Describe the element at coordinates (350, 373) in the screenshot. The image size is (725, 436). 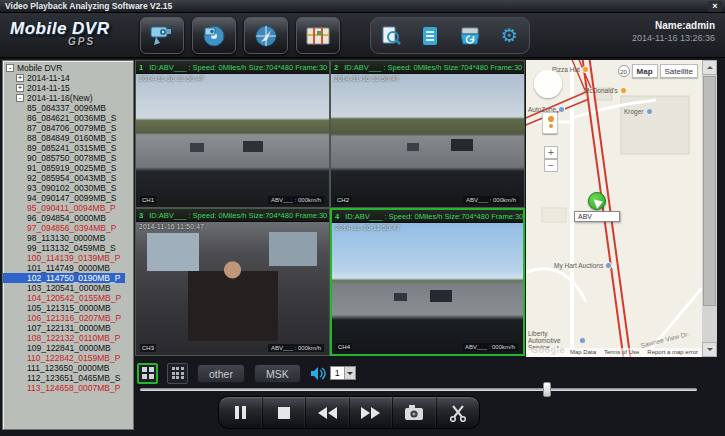
I see `dropdown-arrow-icon` at that location.